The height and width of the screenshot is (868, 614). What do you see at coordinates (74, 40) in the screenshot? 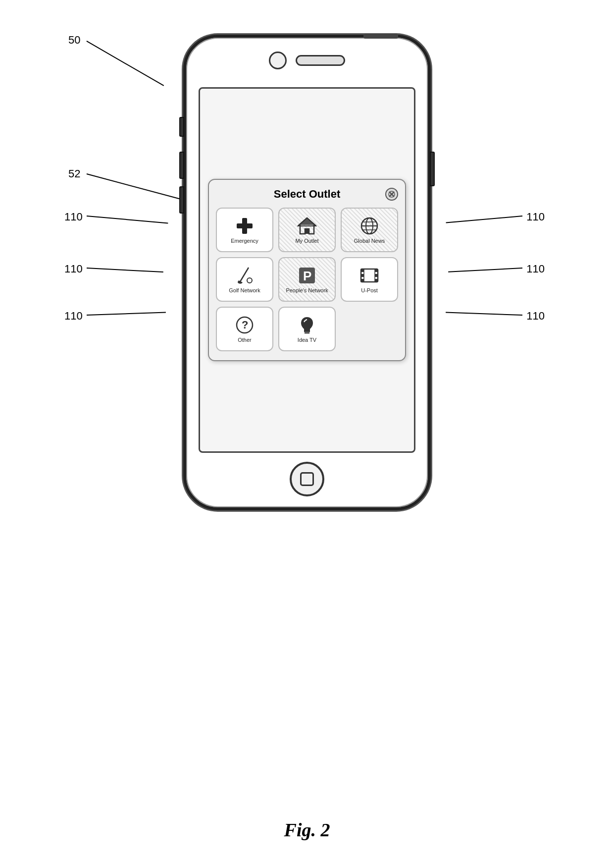
I see `annotation-50: 50` at bounding box center [74, 40].